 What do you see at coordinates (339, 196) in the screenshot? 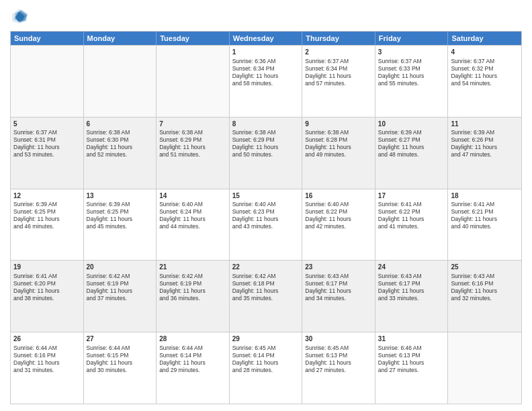
I see `day-number: 16` at bounding box center [339, 196].